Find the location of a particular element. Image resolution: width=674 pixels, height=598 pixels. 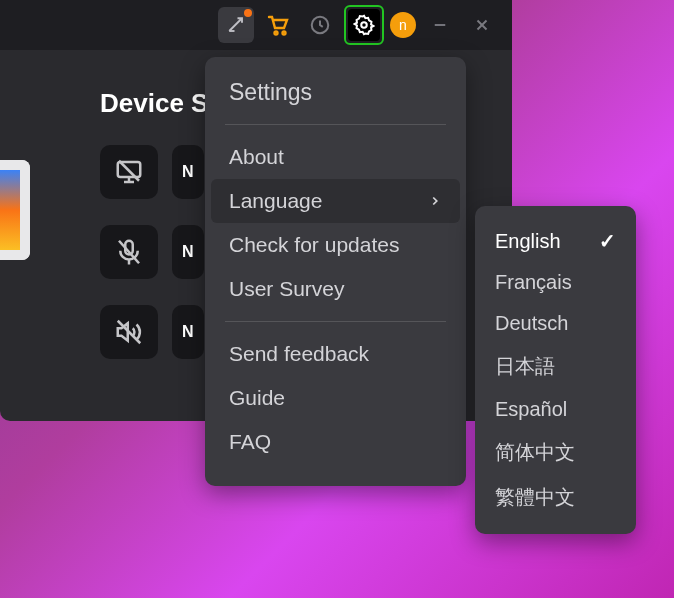

display-off-icon is located at coordinates (129, 172).